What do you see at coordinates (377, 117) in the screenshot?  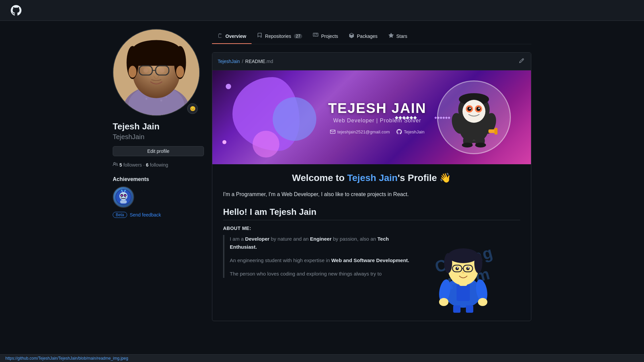 I see `banner-text-area: TEJESH JAIN Web Developer | Problem Solv…` at bounding box center [377, 117].